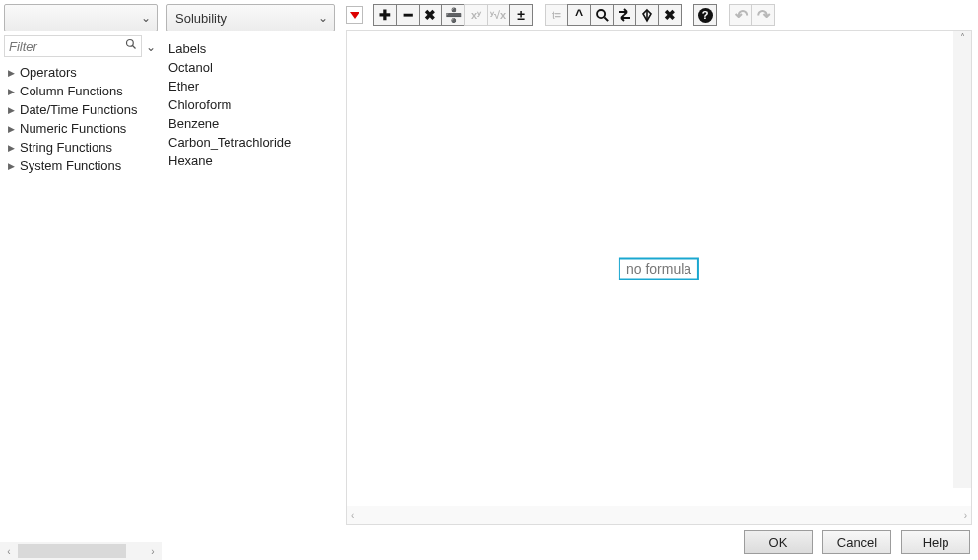 This screenshot has width=978, height=560. Describe the element at coordinates (574, 15) in the screenshot. I see `formula-toolbar: ✚━✖➗xʸʸ√x±t=^✖?↶↷` at that location.